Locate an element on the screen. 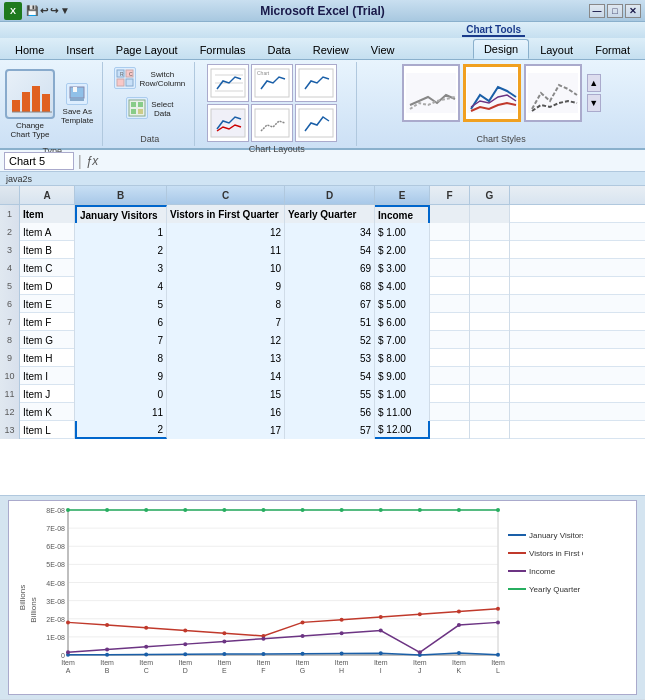  cell-7-G is located at coordinates (490, 322).